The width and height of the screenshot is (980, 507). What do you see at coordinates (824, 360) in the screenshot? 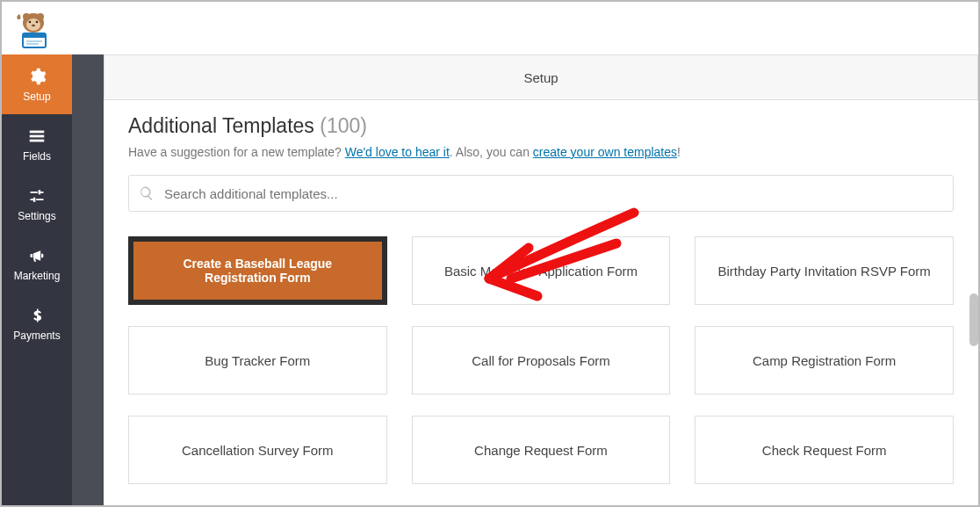
I see `template-card-camp-registration: Camp Registration Form` at bounding box center [824, 360].